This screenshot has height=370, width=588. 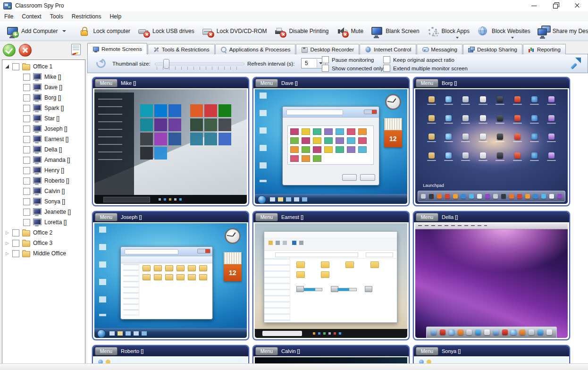 I want to click on tab-tools-restrictions: Tools & Restrictions, so click(x=181, y=49).